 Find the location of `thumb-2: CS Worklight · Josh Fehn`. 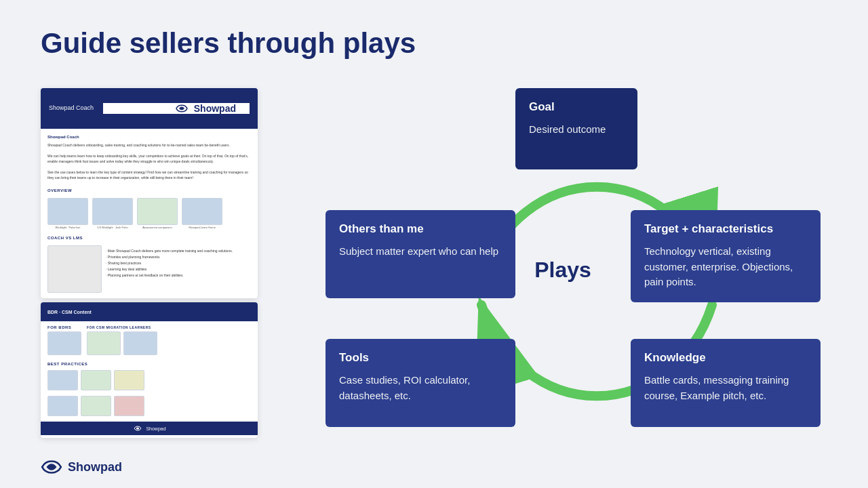

thumb-2: CS Worklight · Josh Fehn is located at coordinates (113, 214).